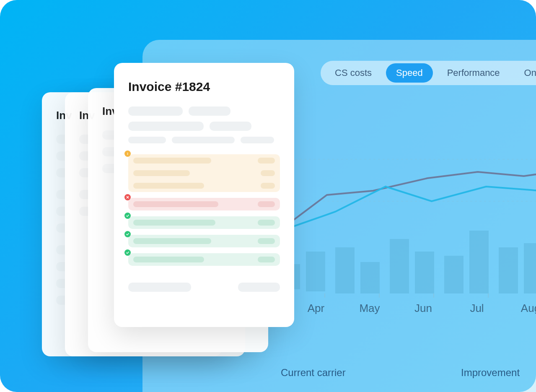 Image resolution: width=536 pixels, height=392 pixels. I want to click on carrier-table: Current carrier Improvement #1 CARRIER 1…, so click(348, 379).